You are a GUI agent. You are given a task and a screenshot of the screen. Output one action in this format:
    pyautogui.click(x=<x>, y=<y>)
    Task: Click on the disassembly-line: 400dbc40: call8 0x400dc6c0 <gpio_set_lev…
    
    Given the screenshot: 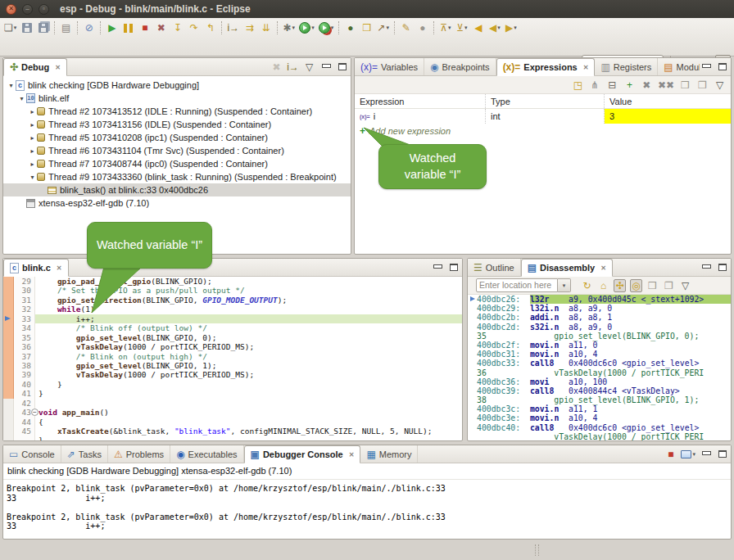 What is the action you would take?
    pyautogui.click(x=600, y=427)
    